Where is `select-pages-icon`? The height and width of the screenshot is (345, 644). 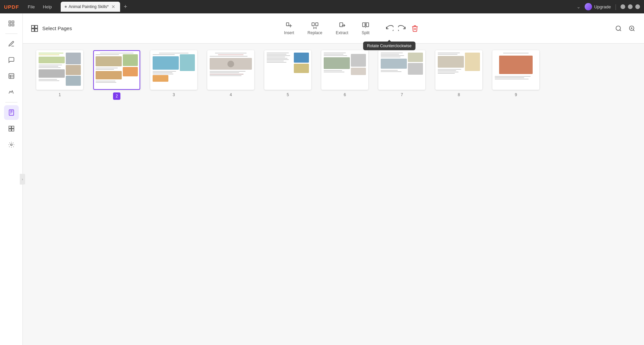
select-pages-icon is located at coordinates (35, 28).